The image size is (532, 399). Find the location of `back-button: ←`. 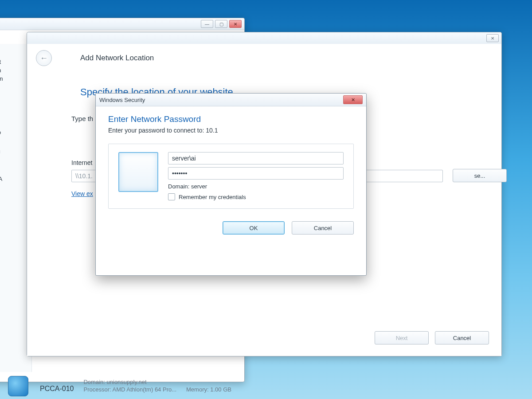

back-button: ← is located at coordinates (44, 58).